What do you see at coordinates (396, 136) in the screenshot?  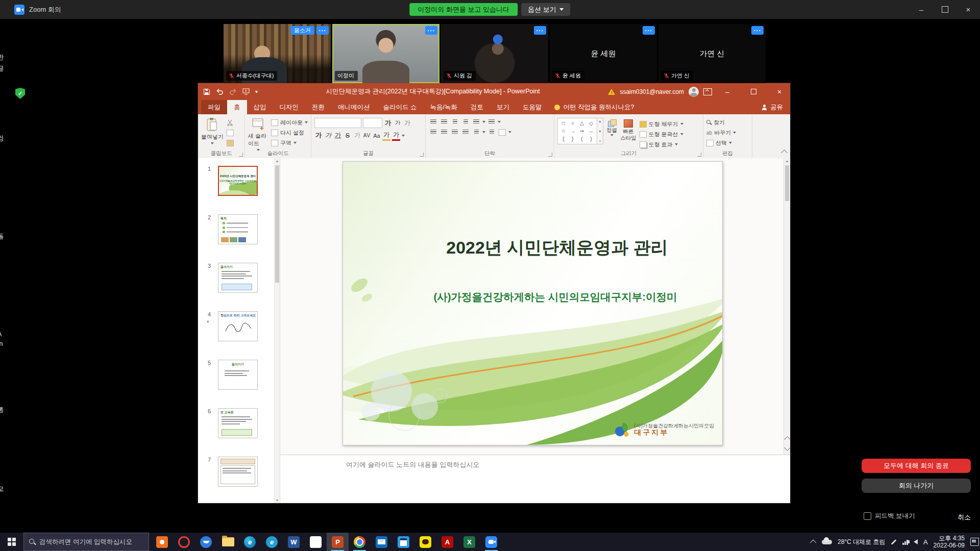 I see `font-color-button: 가` at bounding box center [396, 136].